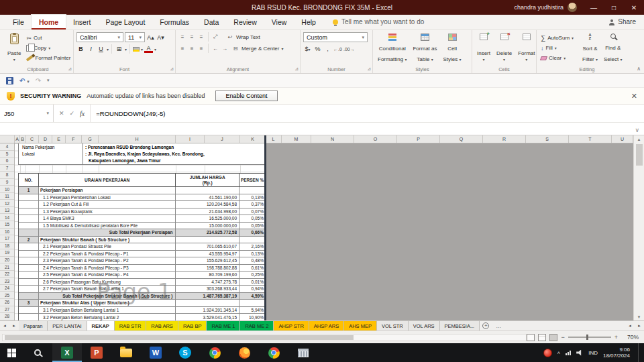 The height and width of the screenshot is (362, 644). What do you see at coordinates (616, 353) in the screenshot?
I see `clock: 9:06 18/07/2024` at bounding box center [616, 353].